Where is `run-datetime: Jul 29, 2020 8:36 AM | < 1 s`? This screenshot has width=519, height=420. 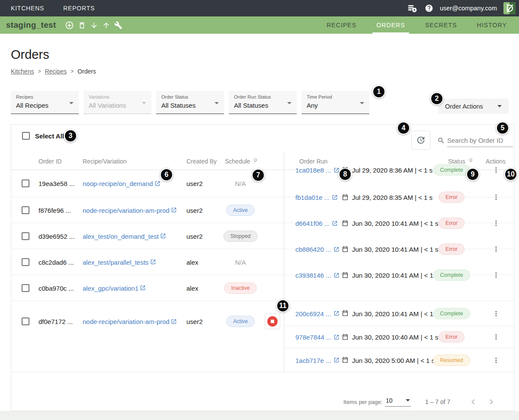 run-datetime: Jul 29, 2020 8:36 AM | < 1 s is located at coordinates (387, 170).